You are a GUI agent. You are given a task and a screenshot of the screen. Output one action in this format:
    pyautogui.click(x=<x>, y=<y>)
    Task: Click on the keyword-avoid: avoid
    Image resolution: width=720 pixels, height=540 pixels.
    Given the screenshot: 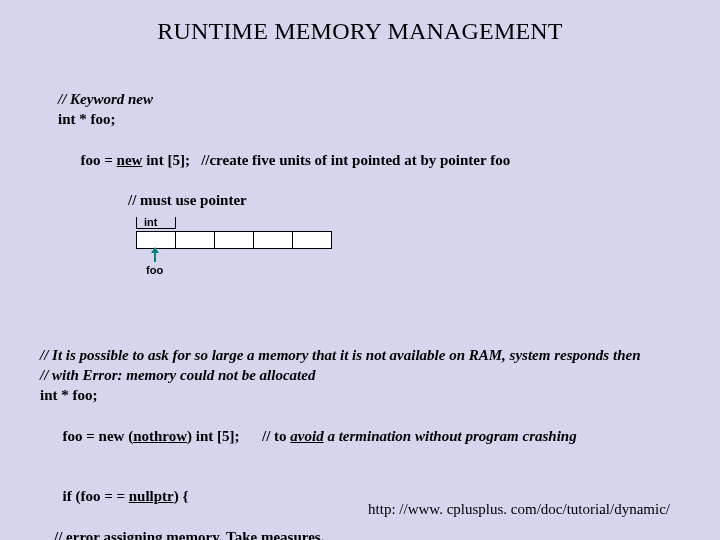 What is the action you would take?
    pyautogui.click(x=306, y=436)
    